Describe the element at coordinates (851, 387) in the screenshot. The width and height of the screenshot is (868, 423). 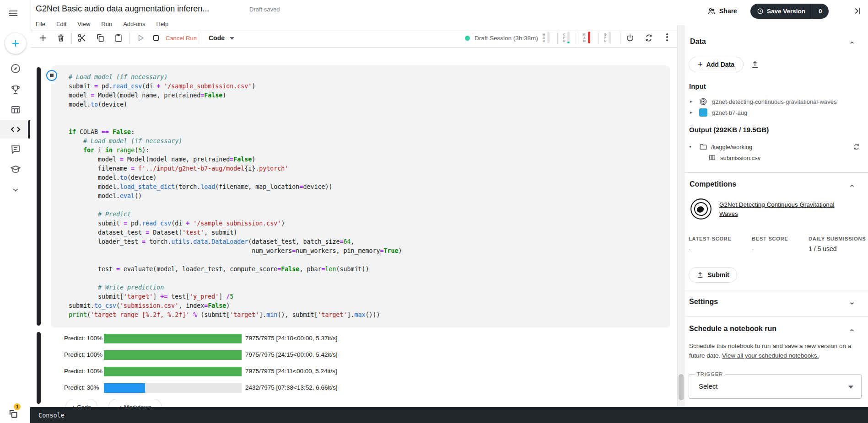
I see `trigger-caret-icon` at that location.